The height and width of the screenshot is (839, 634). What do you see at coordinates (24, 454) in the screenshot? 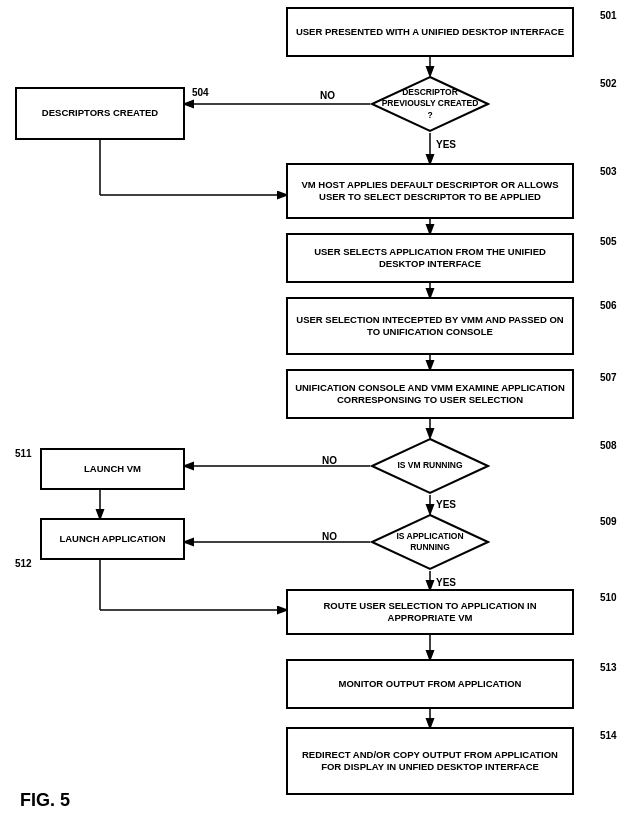
I see `label-511: 511` at bounding box center [24, 454].